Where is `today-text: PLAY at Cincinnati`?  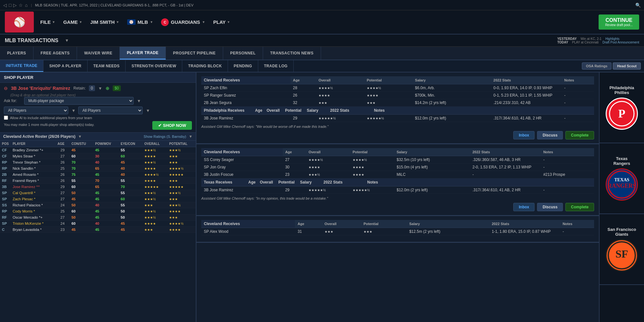 today-text: PLAY at Cincinnati is located at coordinates (585, 43).